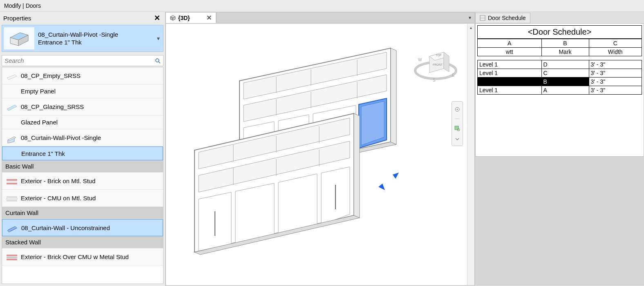  I want to click on type-list-item: 08_Curtain-Wall - Unconstrained, so click(83, 228).